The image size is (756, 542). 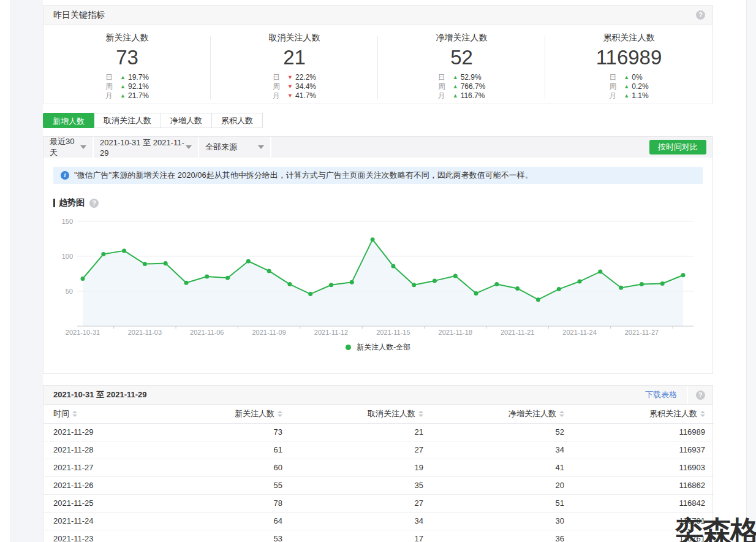 What do you see at coordinates (643, 450) in the screenshot?
I see `table-cell: 116937` at bounding box center [643, 450].